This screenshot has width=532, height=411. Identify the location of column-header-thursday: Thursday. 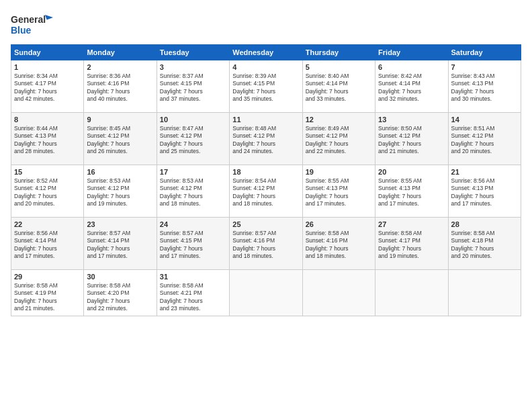
(339, 52).